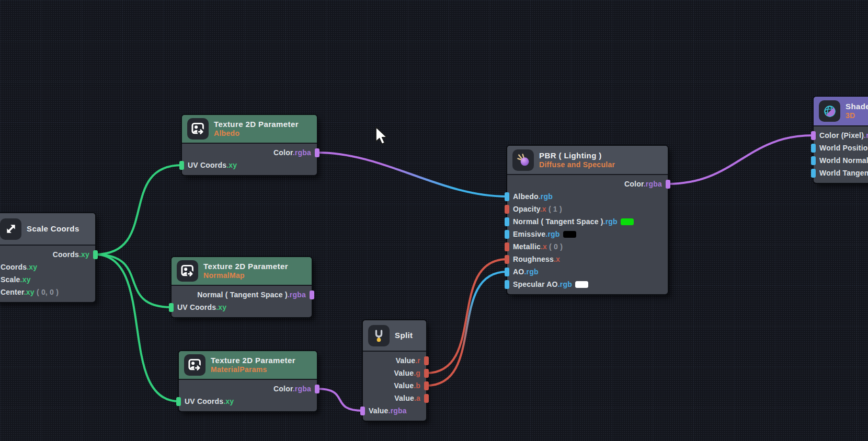  Describe the element at coordinates (841, 135) in the screenshot. I see `port-row-color-pixel-: Color (Pixel).rgba` at that location.